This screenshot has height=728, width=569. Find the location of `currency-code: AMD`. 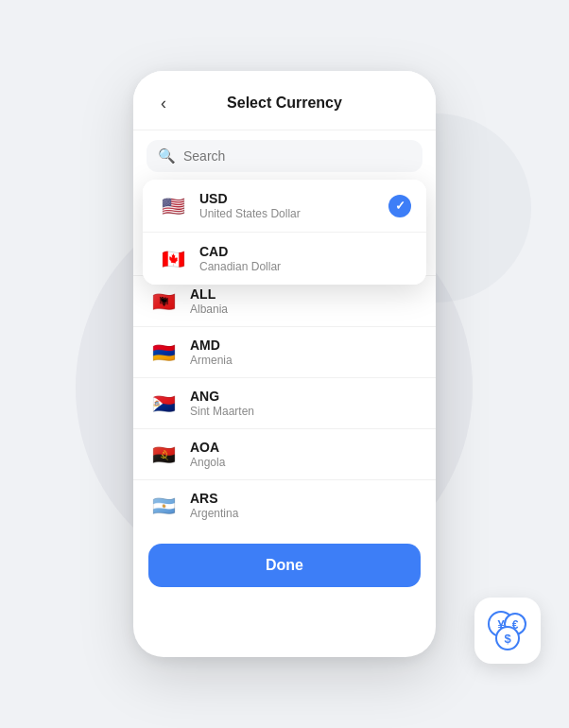

currency-code: AMD is located at coordinates (305, 345).